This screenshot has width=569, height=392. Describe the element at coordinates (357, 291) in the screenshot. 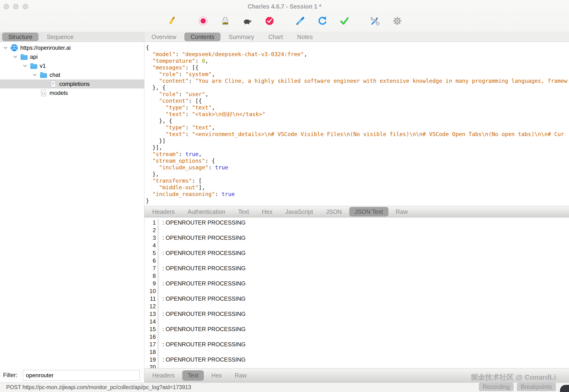

I see `response-line: 10` at that location.